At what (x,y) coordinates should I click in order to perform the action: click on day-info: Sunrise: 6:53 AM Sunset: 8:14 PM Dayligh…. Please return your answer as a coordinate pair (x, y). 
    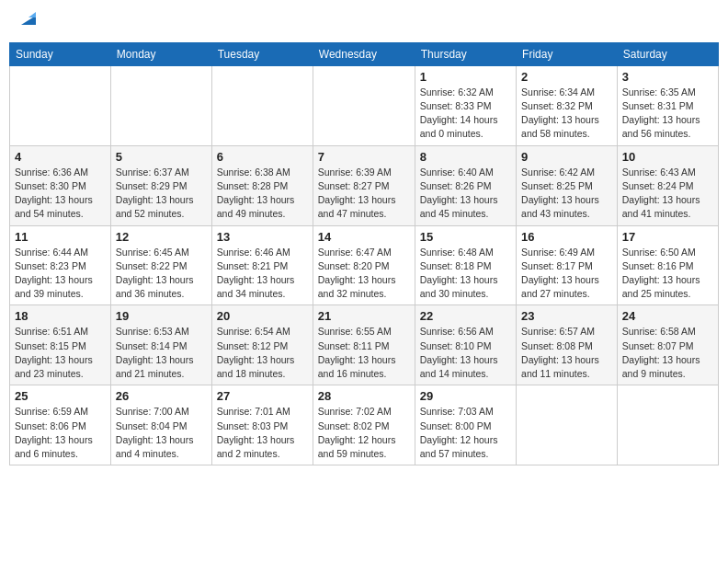
    Looking at the image, I should click on (162, 353).